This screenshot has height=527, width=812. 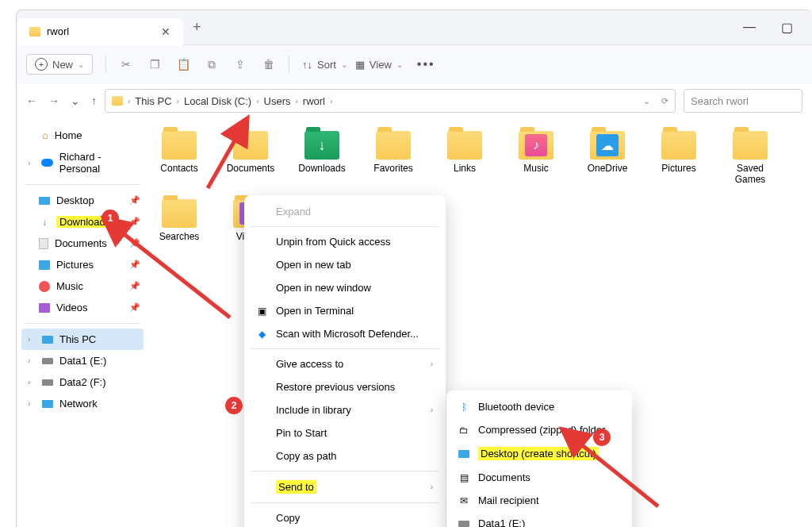 I want to click on ctx-newtab: Open in new tab, so click(x=345, y=265).